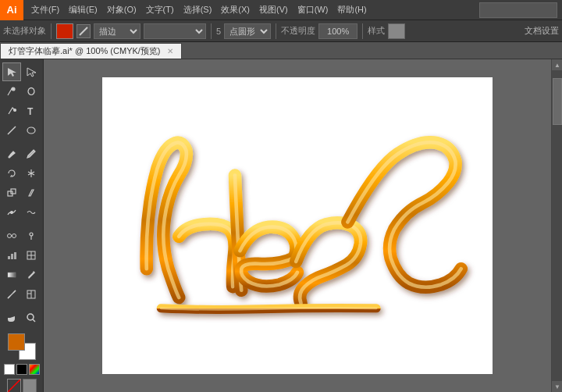  What do you see at coordinates (160, 9) in the screenshot?
I see `menu-type: 文字(T)` at bounding box center [160, 9].